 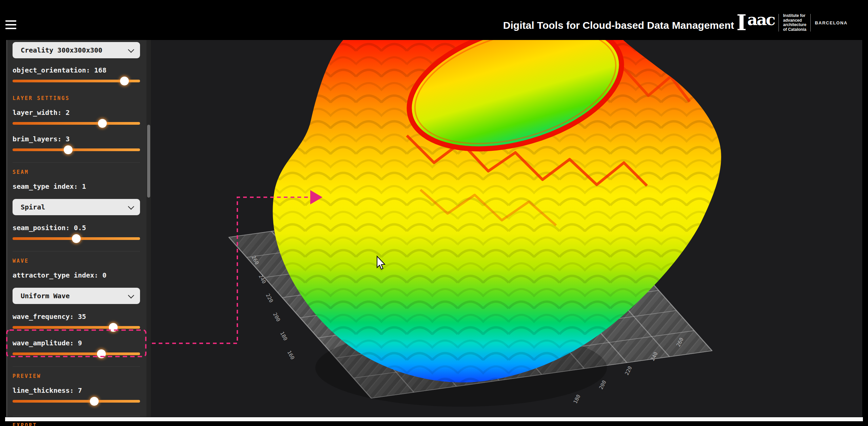 I want to click on logo-institute-text: Institute for advanced architecture of C…, so click(x=795, y=23).